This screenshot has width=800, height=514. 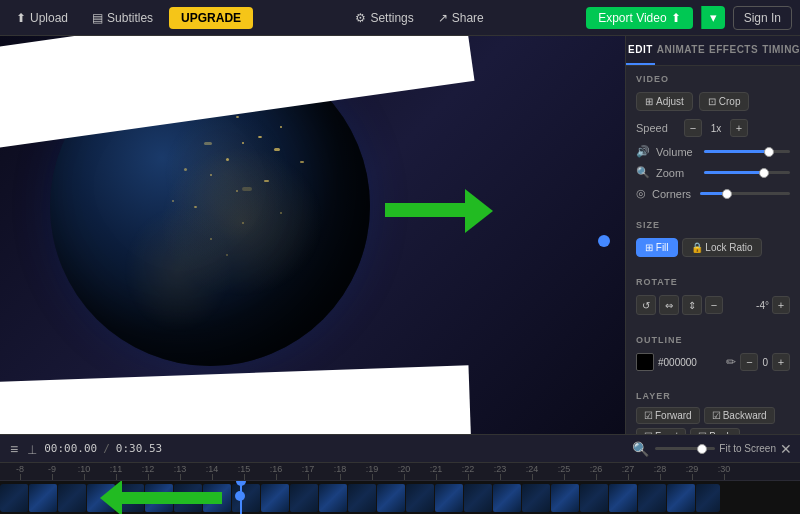 What do you see at coordinates (648, 416) in the screenshot?
I see `forward-icon: ☑` at bounding box center [648, 416].